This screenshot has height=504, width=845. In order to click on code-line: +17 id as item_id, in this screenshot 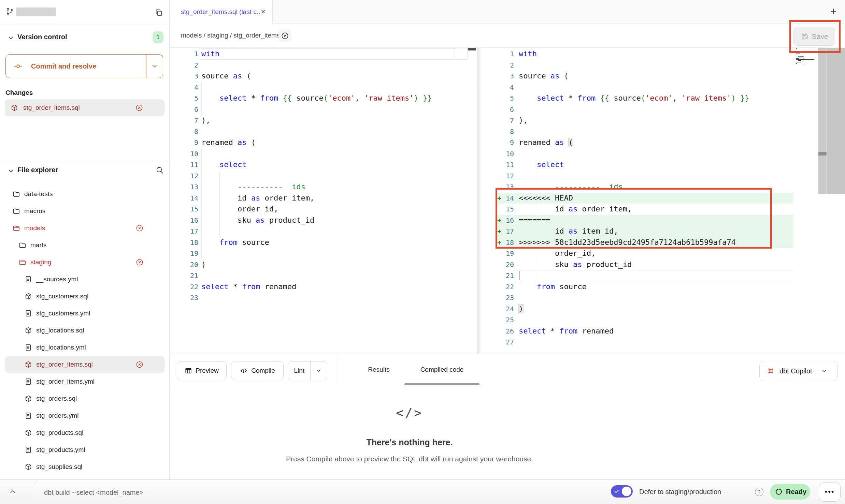, I will do `click(644, 231)`.